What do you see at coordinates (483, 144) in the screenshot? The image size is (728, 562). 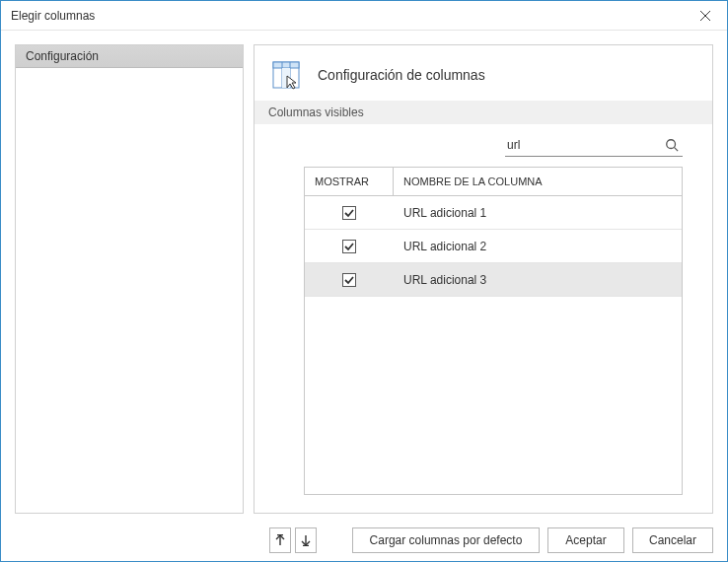 I see `search-row` at bounding box center [483, 144].